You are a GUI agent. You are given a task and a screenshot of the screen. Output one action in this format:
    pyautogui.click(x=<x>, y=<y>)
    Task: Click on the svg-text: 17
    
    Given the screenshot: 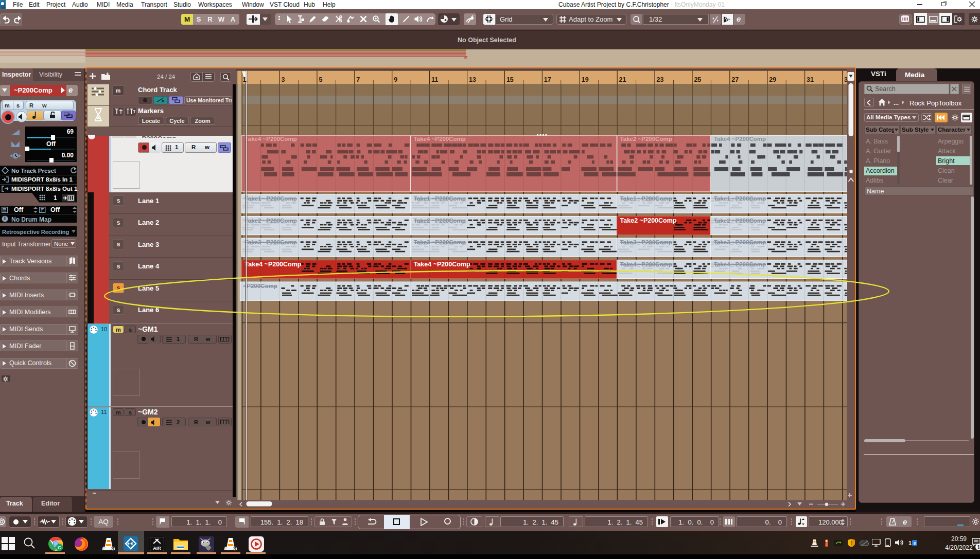 What is the action you would take?
    pyautogui.click(x=548, y=80)
    